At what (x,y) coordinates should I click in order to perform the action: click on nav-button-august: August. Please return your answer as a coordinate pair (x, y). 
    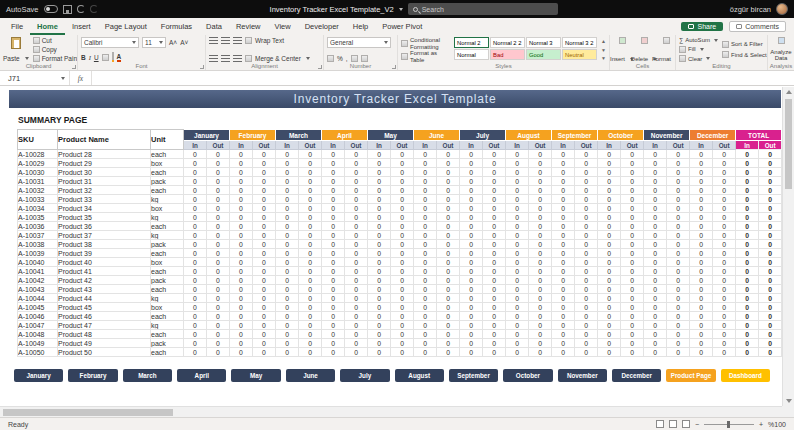
    Looking at the image, I should click on (420, 376).